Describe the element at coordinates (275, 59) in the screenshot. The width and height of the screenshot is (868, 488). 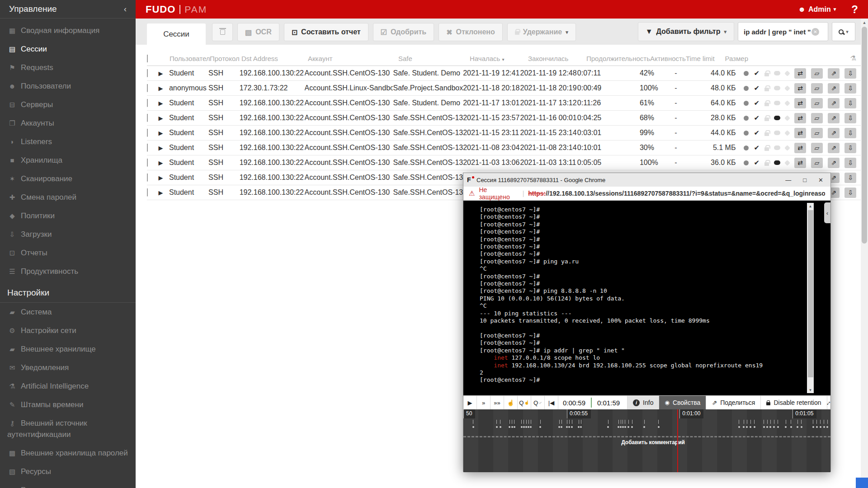
I see `column-header-dst: Dst Address` at that location.